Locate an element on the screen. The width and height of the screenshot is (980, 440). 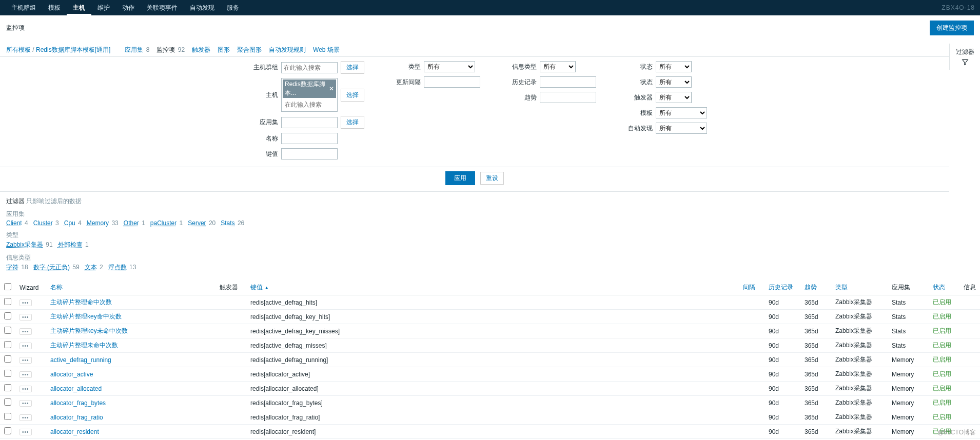
facet-link: Server is located at coordinates (197, 223).